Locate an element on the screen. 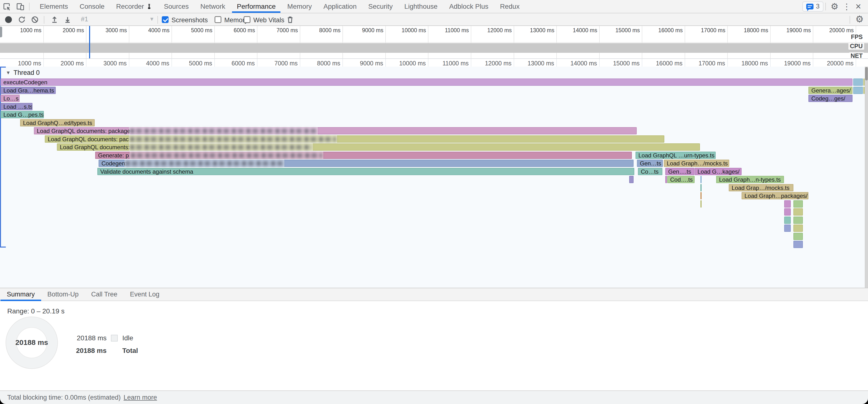 The height and width of the screenshot is (404, 868). tab-label: Application is located at coordinates (340, 7).